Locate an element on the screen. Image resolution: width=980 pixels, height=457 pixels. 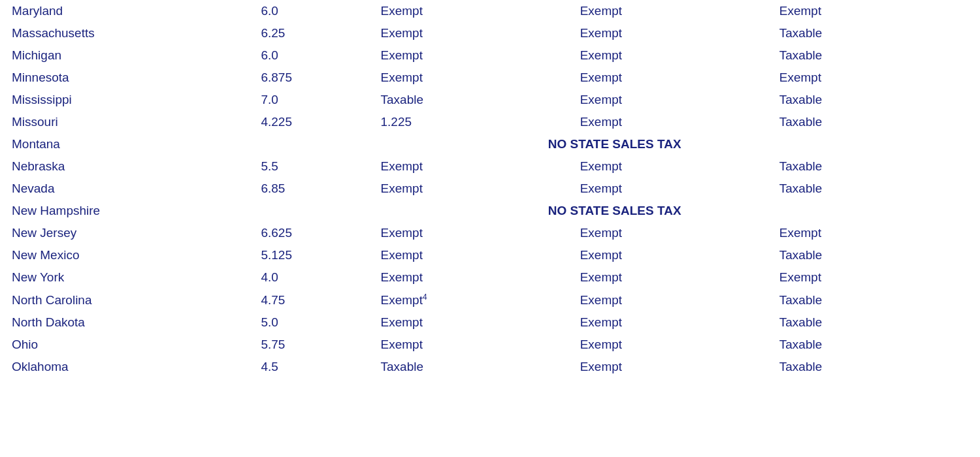
state-cell: Nebraska is located at coordinates (131, 166).